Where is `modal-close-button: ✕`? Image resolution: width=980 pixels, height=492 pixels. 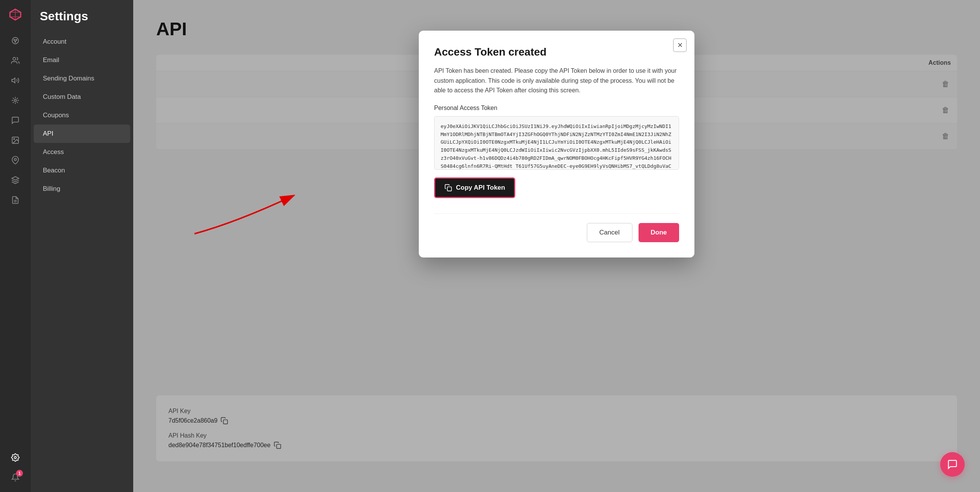 modal-close-button: ✕ is located at coordinates (680, 45).